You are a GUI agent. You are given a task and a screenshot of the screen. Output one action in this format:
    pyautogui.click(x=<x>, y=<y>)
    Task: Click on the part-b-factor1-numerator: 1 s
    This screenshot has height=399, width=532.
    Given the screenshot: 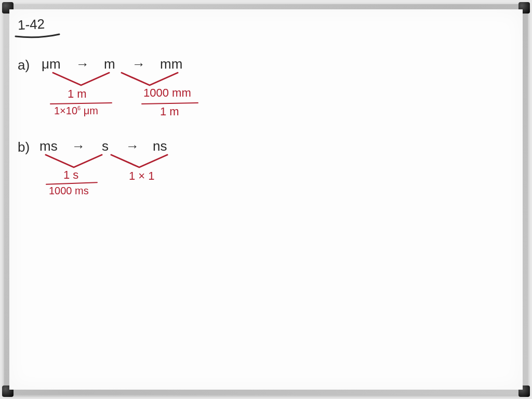 What is the action you would take?
    pyautogui.click(x=71, y=175)
    